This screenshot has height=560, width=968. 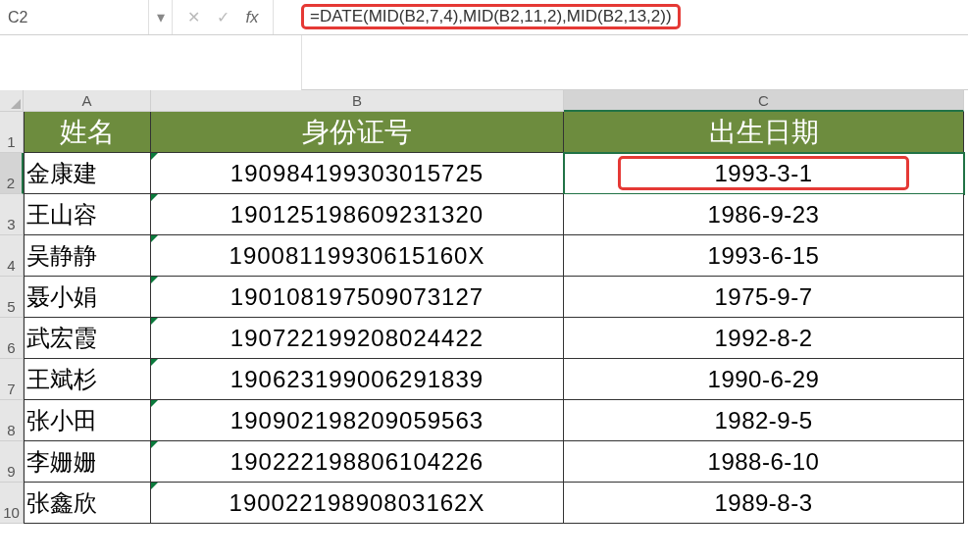 What do you see at coordinates (224, 18) in the screenshot?
I see `check-icon: ✓` at bounding box center [224, 18].